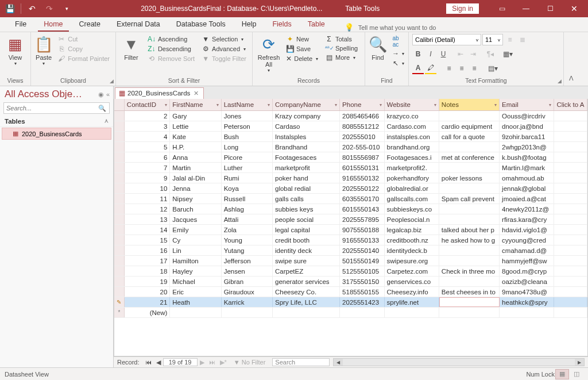 Image resolution: width=588 pixels, height=380 pixels. Describe the element at coordinates (147, 209) in the screenshot. I see `cell-contactid: 12` at that location.